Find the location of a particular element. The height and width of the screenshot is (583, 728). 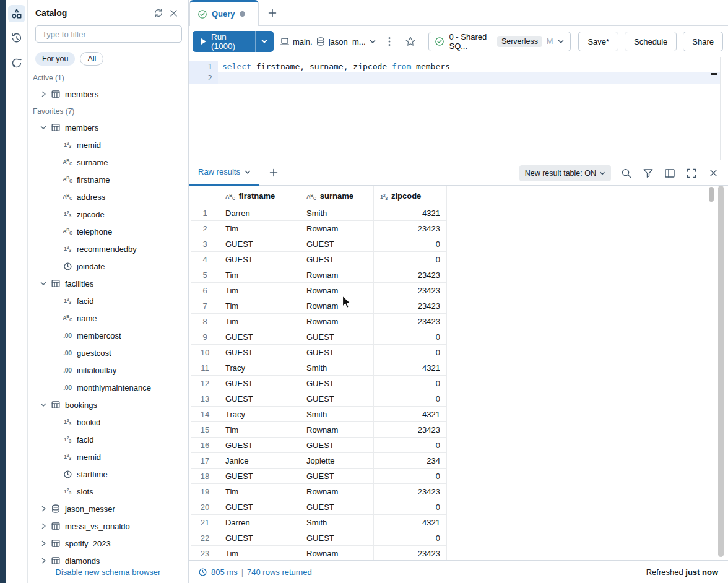

catalog-tree-item: messi_vs_ronaldo is located at coordinates (108, 526).